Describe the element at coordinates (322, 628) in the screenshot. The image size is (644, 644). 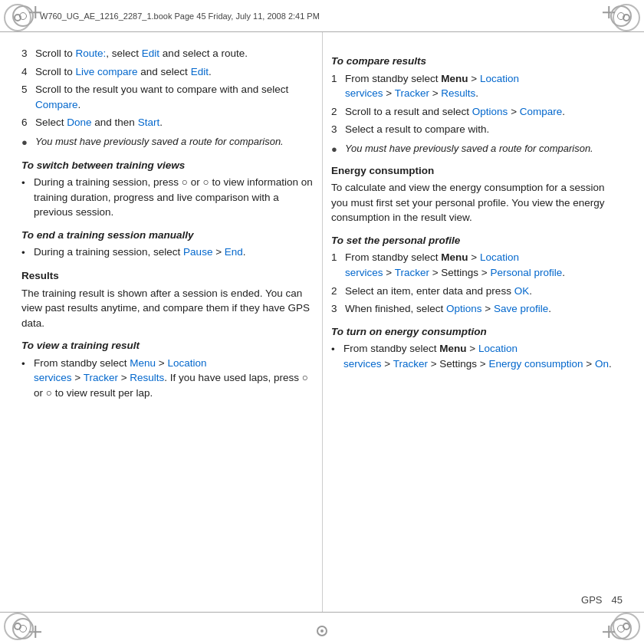
I see `bottom-bar` at that location.